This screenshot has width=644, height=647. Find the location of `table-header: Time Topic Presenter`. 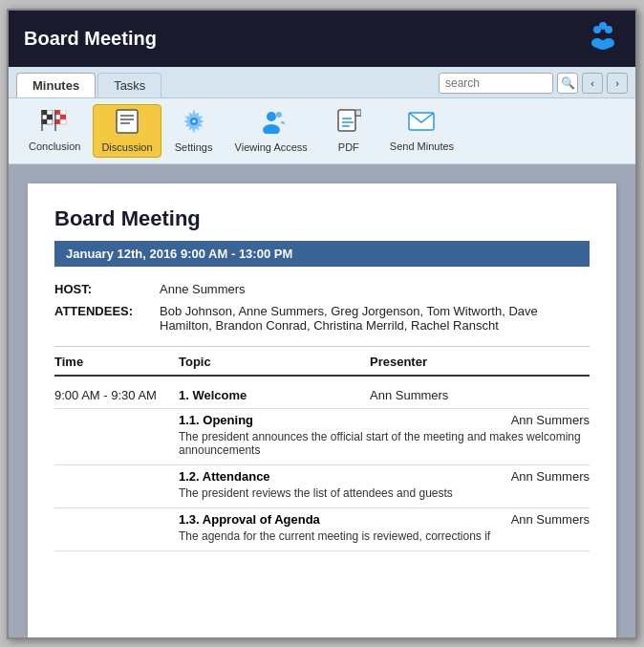

table-header: Time Topic Presenter is located at coordinates (322, 365).